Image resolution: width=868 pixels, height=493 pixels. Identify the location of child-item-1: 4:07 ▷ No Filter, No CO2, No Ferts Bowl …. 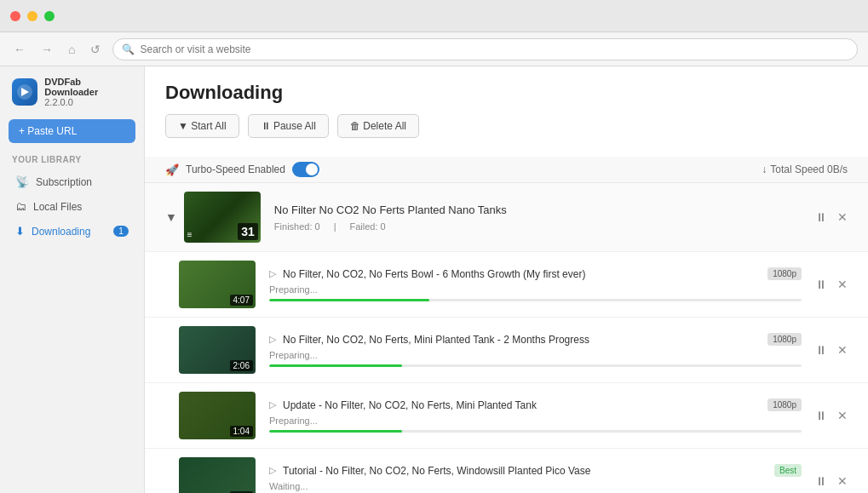
(506, 284).